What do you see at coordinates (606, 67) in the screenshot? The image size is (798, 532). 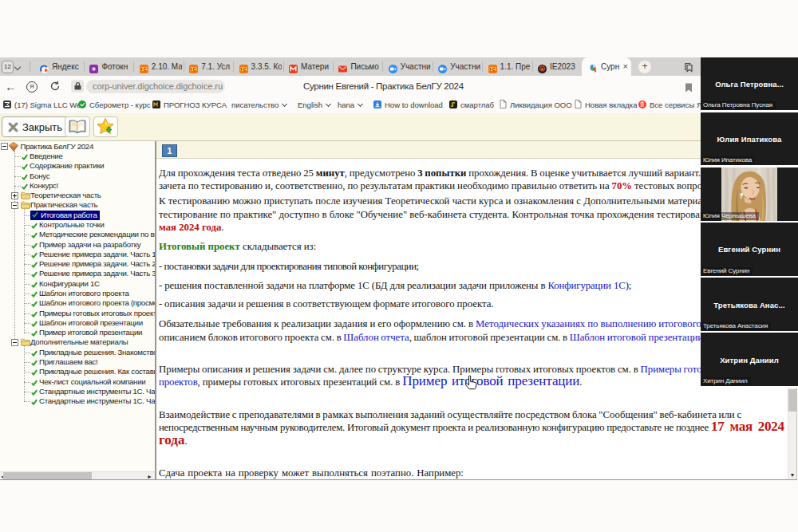 I see `tab-active: Сурн×` at bounding box center [606, 67].